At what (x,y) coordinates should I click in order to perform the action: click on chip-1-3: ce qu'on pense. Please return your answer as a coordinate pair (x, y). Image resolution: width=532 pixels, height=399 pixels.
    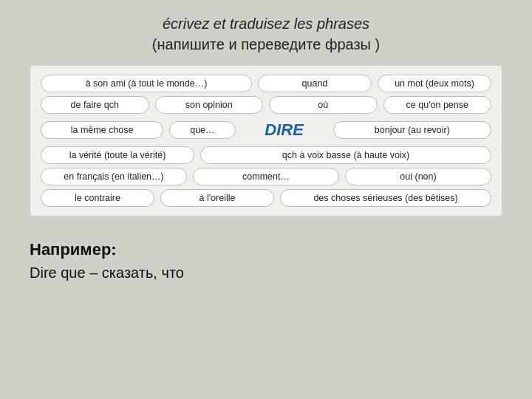
    Looking at the image, I should click on (437, 105).